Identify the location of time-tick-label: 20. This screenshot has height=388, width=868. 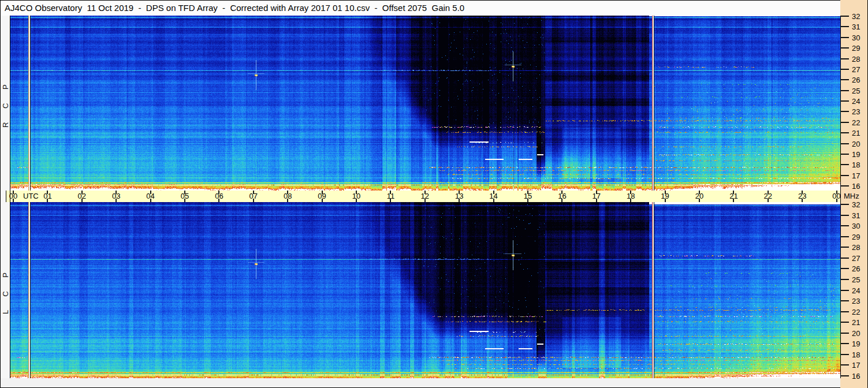
(699, 196).